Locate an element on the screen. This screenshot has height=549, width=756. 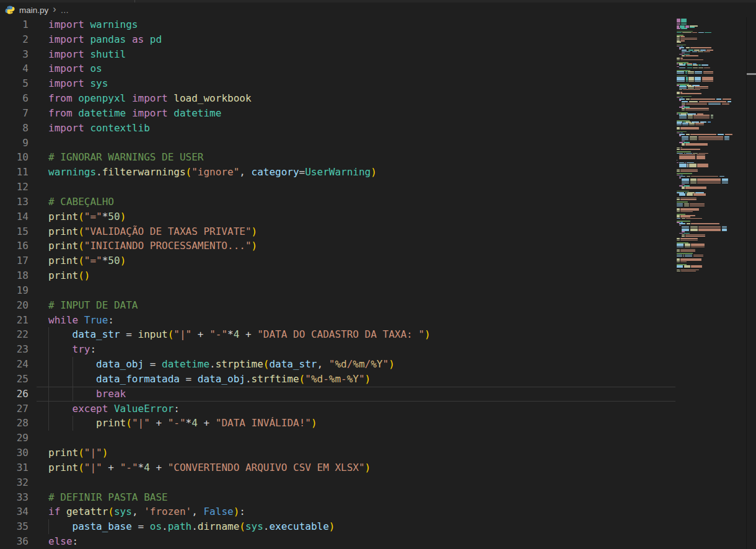
code-line: 16print("INICIANDO PROCESSAMENTO...") is located at coordinates (338, 246).